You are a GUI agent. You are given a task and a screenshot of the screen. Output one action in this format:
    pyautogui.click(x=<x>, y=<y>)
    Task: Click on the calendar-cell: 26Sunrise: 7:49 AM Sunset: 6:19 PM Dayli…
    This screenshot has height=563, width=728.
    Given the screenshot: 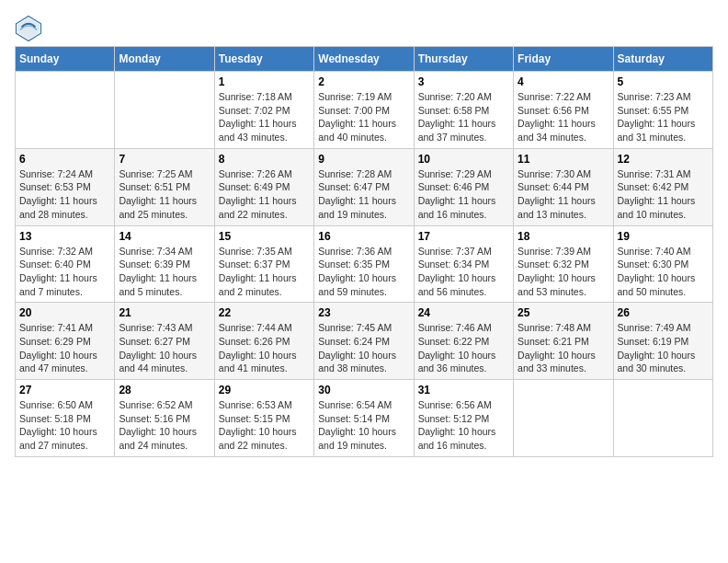 What is the action you would take?
    pyautogui.click(x=663, y=341)
    